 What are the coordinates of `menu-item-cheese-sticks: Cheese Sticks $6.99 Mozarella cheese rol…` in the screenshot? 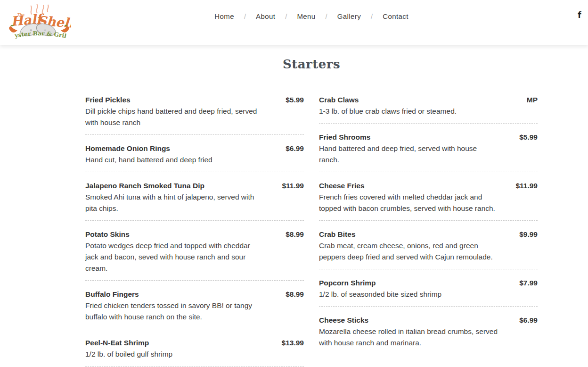 It's located at (428, 331).